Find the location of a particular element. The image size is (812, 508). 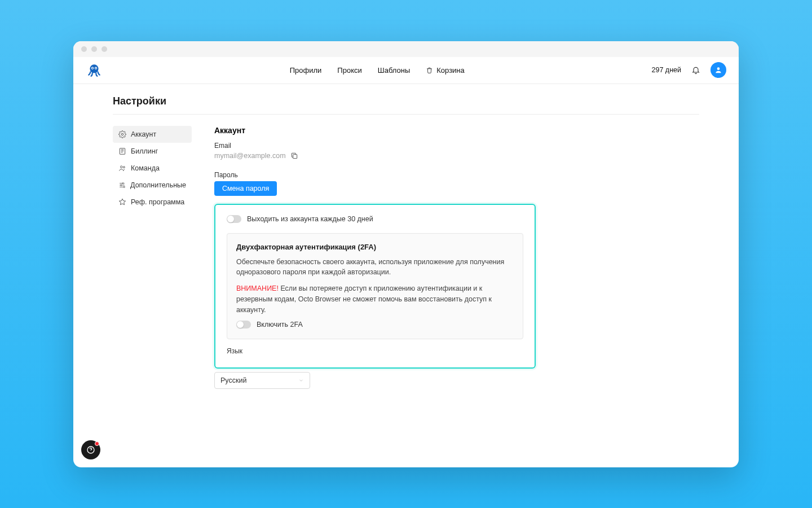

language-section: Язык is located at coordinates (375, 351).